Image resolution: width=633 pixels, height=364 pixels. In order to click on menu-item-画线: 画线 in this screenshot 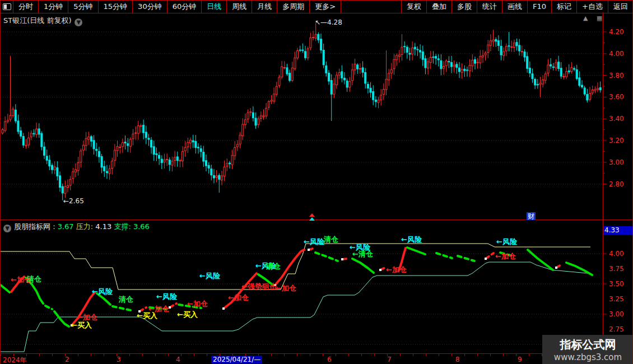, I will do `click(514, 7)`.